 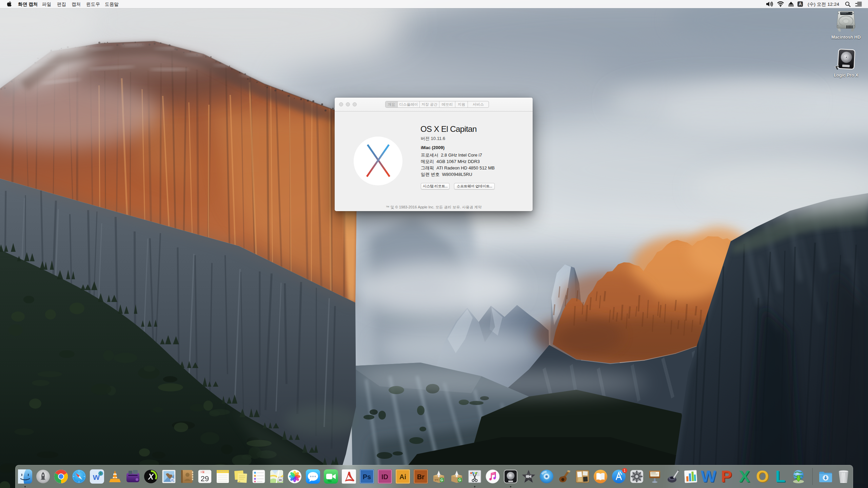 What do you see at coordinates (205, 479) in the screenshot?
I see `svg-text: 29` at bounding box center [205, 479].